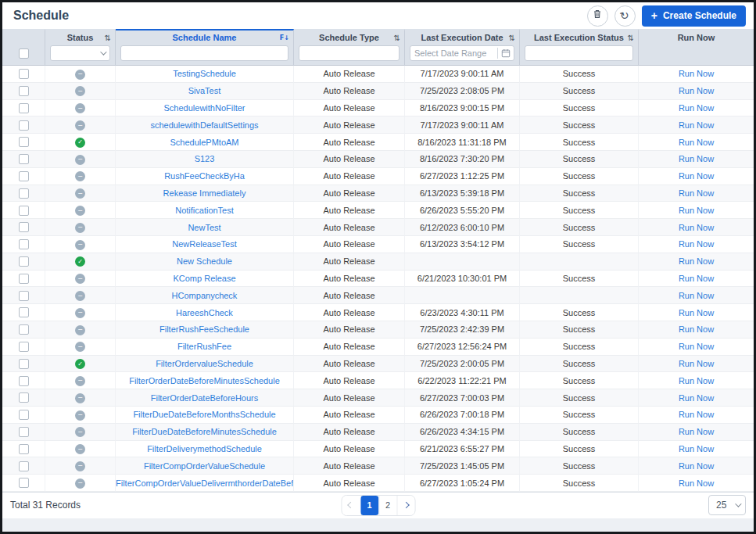  I want to click on schedule-name-link: FilterCompOrderValueSchedule, so click(205, 466).